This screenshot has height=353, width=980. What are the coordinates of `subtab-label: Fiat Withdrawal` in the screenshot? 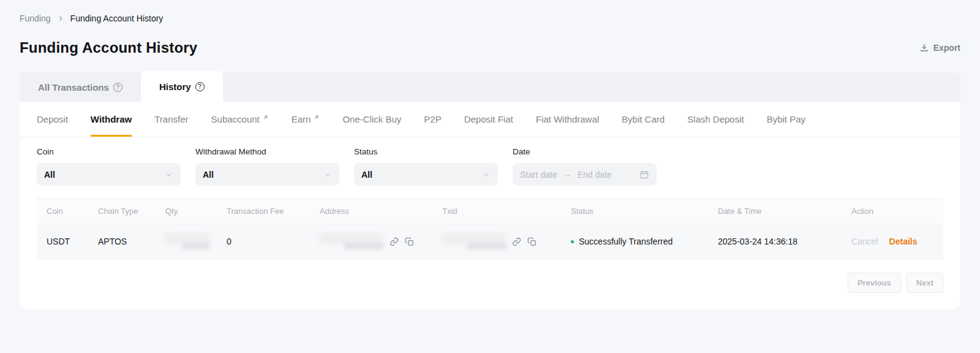 It's located at (567, 119).